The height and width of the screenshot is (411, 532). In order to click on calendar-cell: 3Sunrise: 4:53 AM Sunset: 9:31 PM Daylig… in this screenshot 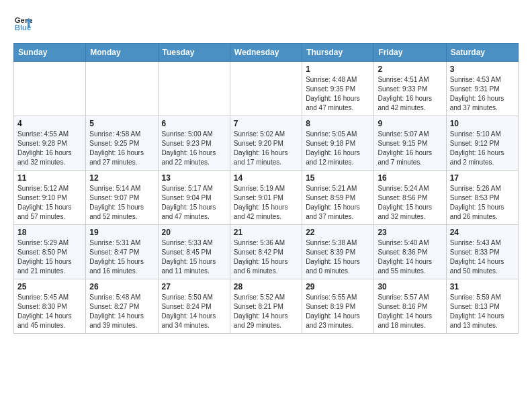, I will do `click(482, 89)`.